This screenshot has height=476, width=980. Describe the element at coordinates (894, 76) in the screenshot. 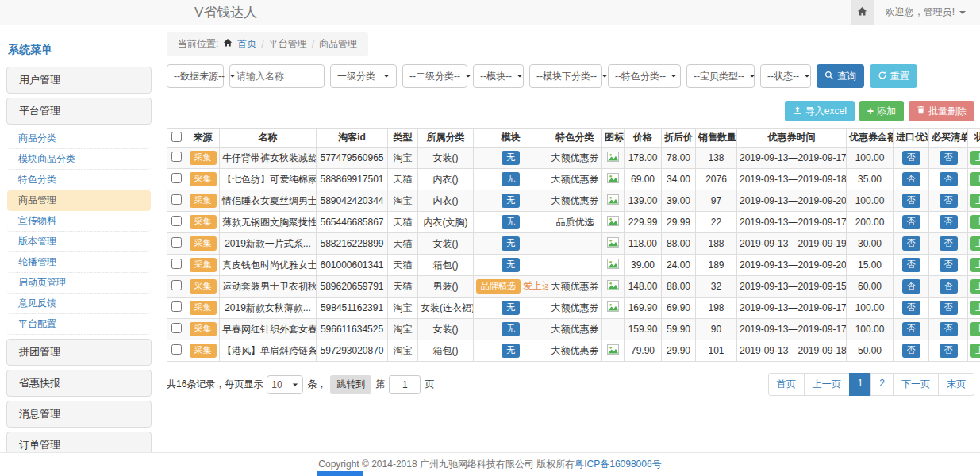

I see `reset-button: 重置` at that location.